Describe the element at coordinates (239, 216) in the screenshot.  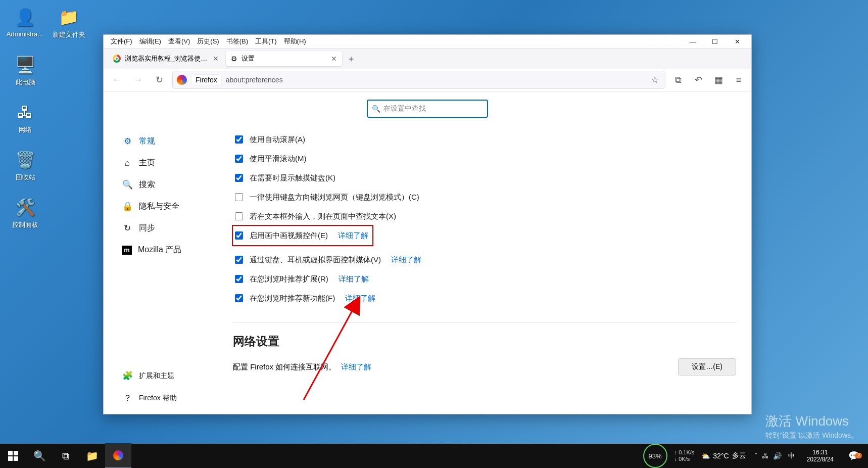
I see `checkbox-searchontype` at that location.